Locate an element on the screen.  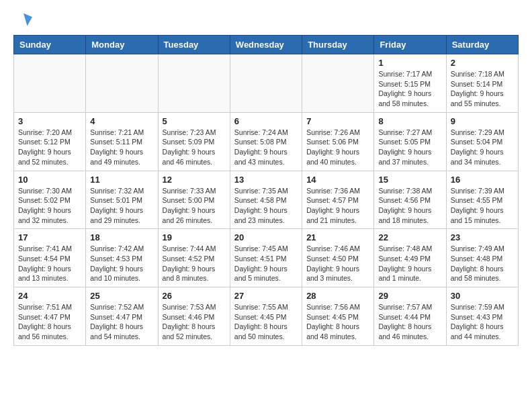
day-number: 24 is located at coordinates (50, 295).